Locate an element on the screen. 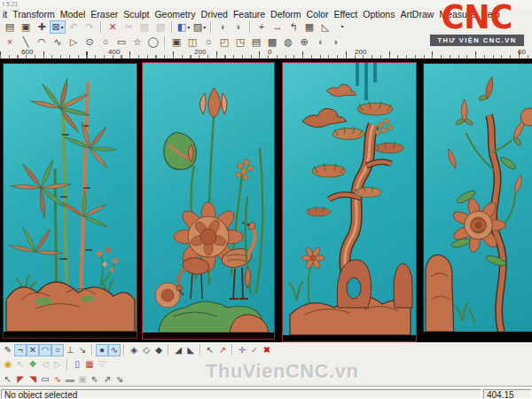 The image size is (532, 399). menu-geometry: Geometry is located at coordinates (175, 14).